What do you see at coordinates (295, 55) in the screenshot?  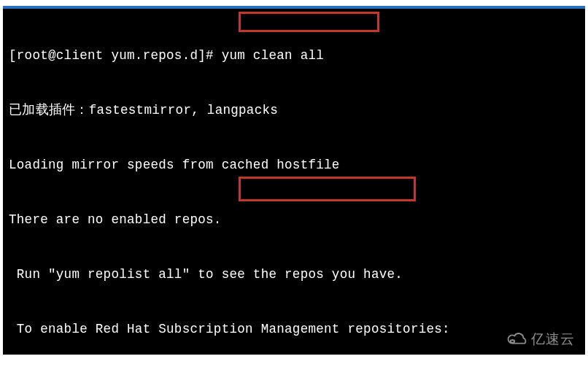 I see `terminal-line: [root@client yum.repos.d]# yum clean all` at bounding box center [295, 55].